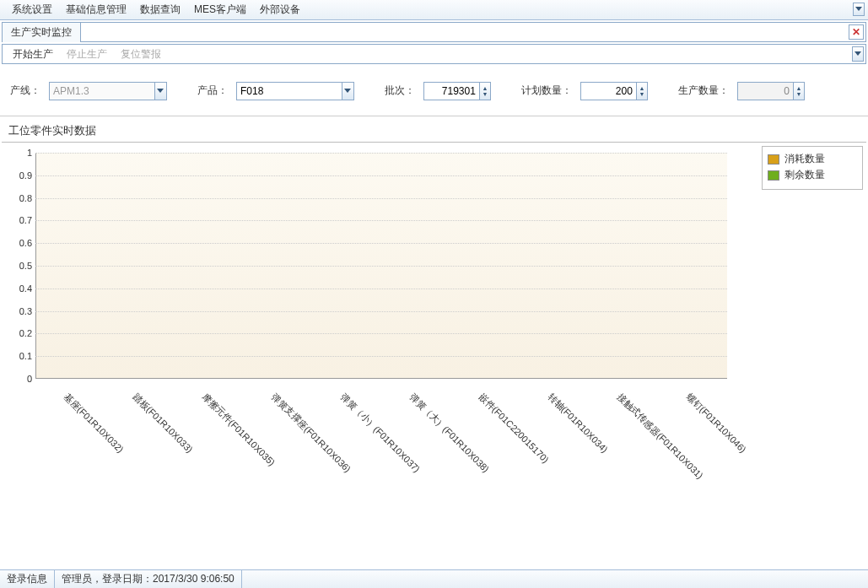 The image size is (868, 588). Describe the element at coordinates (400, 91) in the screenshot. I see `batch-label: 批次：` at that location.